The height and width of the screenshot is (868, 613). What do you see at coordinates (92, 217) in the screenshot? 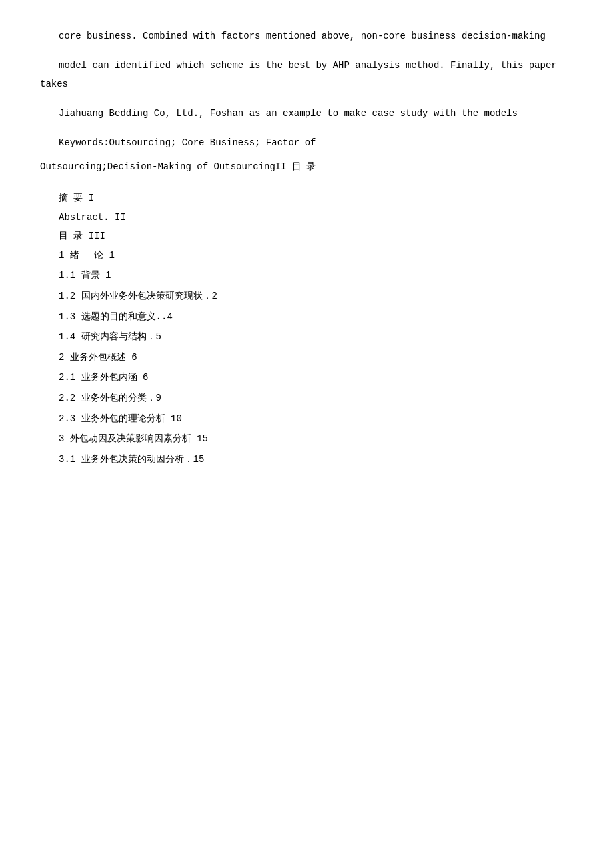
I see `toc-abstract-text: Abstract. II` at bounding box center [92, 217].